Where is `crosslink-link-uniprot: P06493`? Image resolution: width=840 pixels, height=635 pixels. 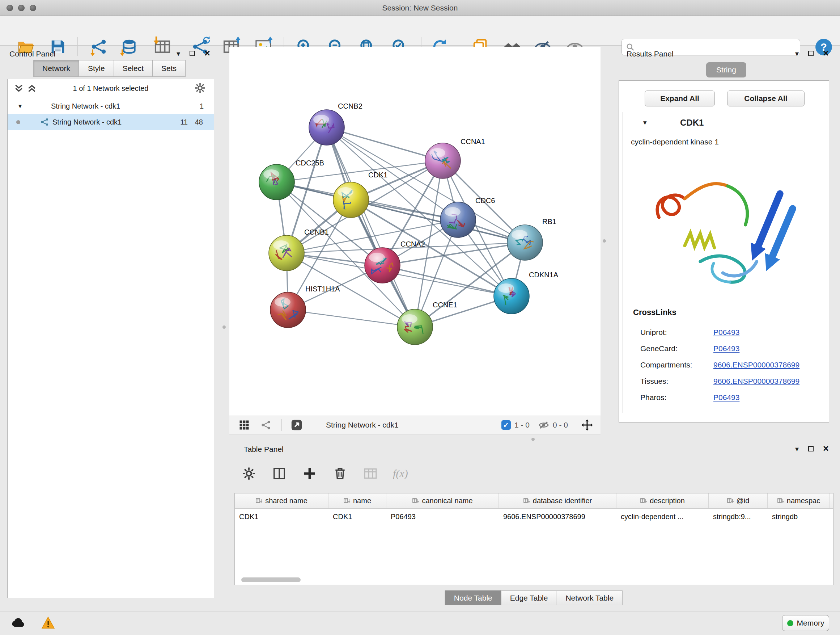
crosslink-link-uniprot: P06493 is located at coordinates (726, 332).